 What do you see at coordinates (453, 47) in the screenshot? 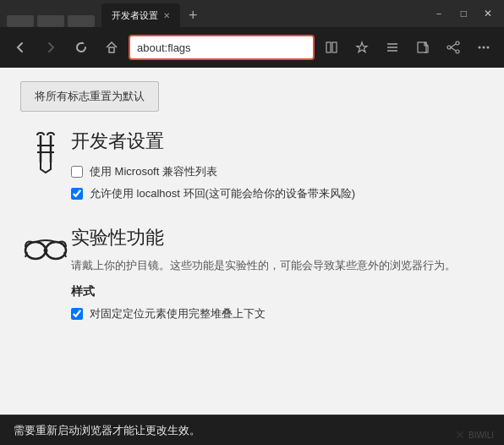
I see `share-btn` at bounding box center [453, 47].